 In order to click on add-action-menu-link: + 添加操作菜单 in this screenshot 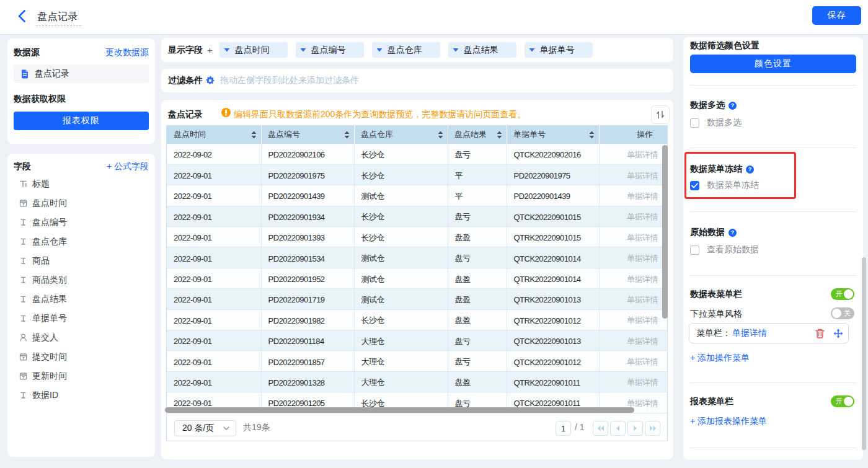, I will do `click(720, 358)`.